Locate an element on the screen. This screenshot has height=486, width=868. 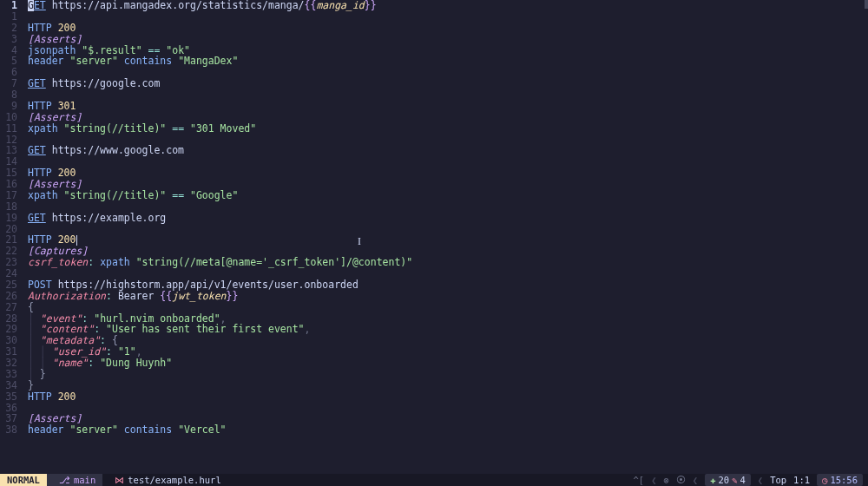
code-content: │ "content": "User has sent their first … is located at coordinates (448, 330).